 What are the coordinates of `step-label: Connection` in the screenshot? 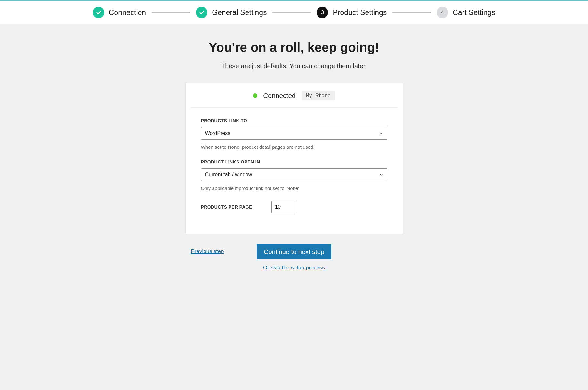 It's located at (127, 13).